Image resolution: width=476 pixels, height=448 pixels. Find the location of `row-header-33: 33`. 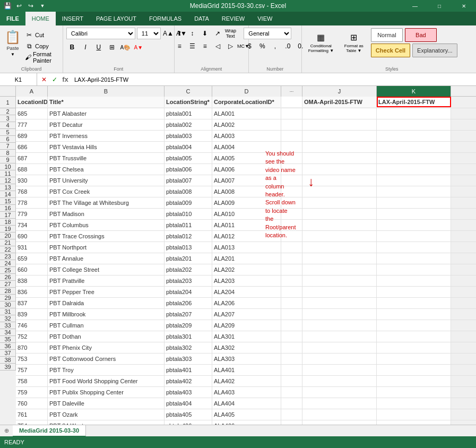

row-header-33: 33 is located at coordinates (8, 326).